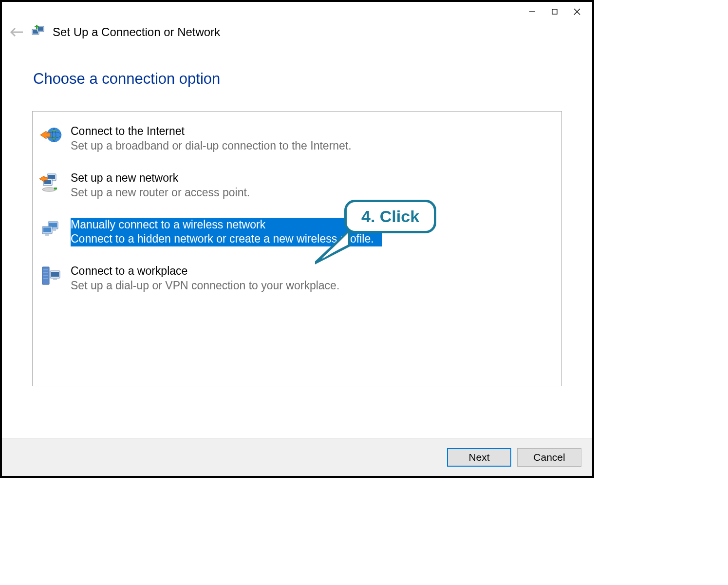  I want to click on footer-bar: Next Cancel, so click(297, 457).